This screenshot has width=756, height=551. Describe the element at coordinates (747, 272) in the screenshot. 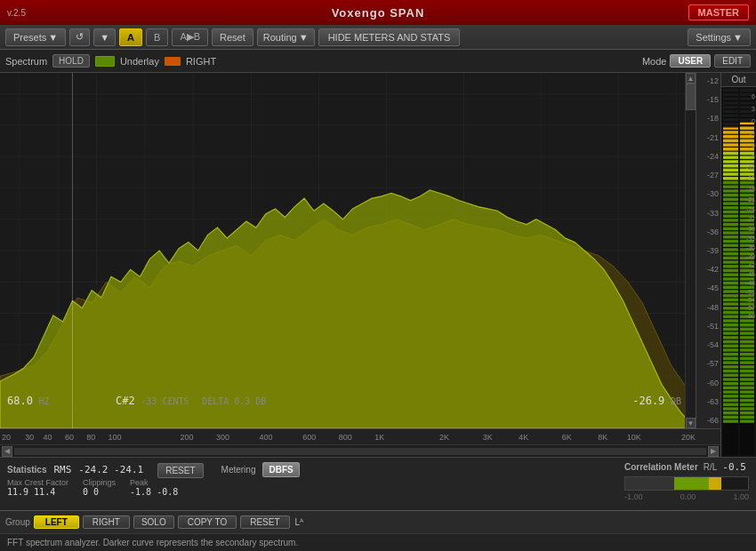

I see `meter-channel-b` at that location.